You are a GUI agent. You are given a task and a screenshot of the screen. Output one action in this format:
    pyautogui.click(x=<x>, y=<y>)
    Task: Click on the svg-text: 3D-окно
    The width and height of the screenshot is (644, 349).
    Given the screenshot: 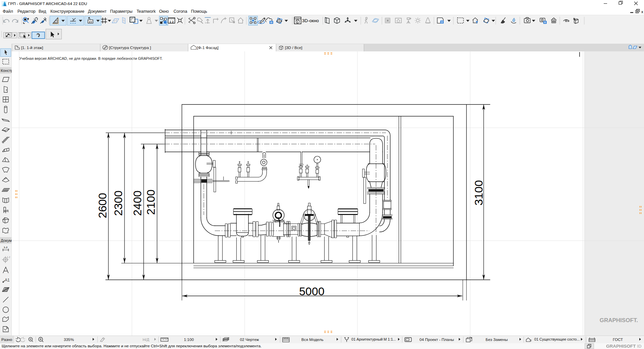 What is the action you would take?
    pyautogui.click(x=310, y=21)
    